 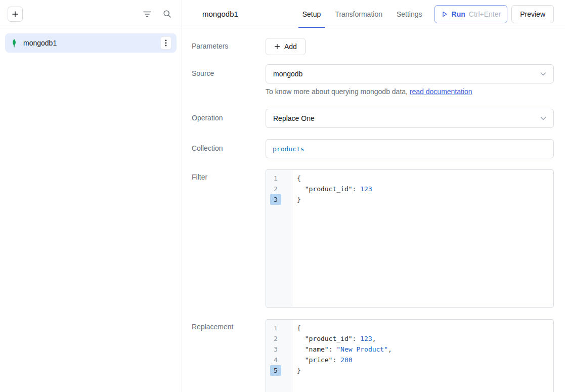 What do you see at coordinates (423, 356) in the screenshot?
I see `replacement-editor-code: { "product_id": 123, "name": "New Produc…` at bounding box center [423, 356].